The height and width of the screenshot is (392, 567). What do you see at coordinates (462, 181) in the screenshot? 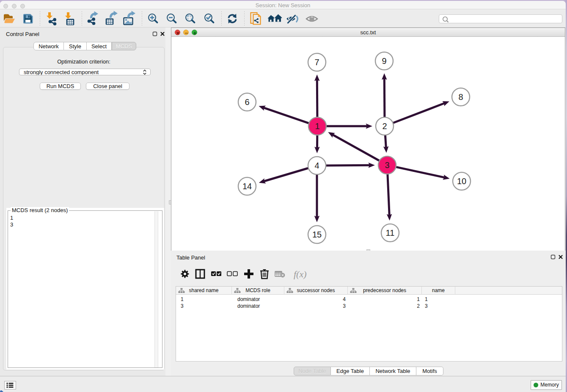
I see `svg-text: 10` at bounding box center [462, 181].